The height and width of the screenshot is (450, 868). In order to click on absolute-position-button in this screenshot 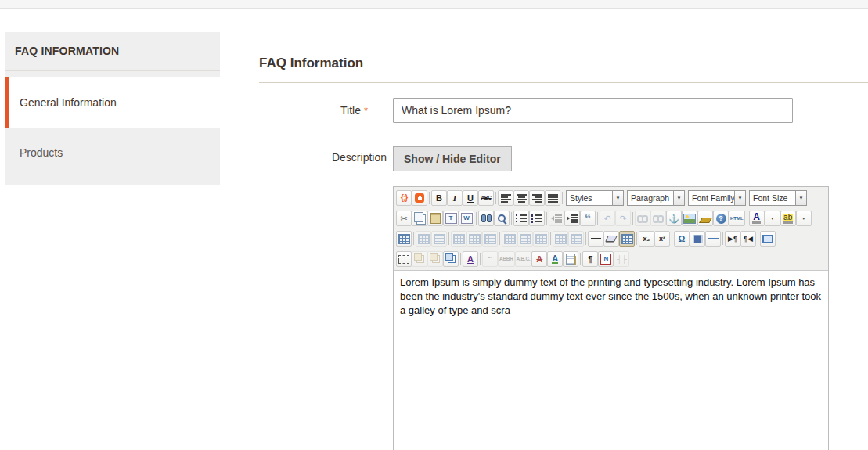, I will do `click(451, 259)`.